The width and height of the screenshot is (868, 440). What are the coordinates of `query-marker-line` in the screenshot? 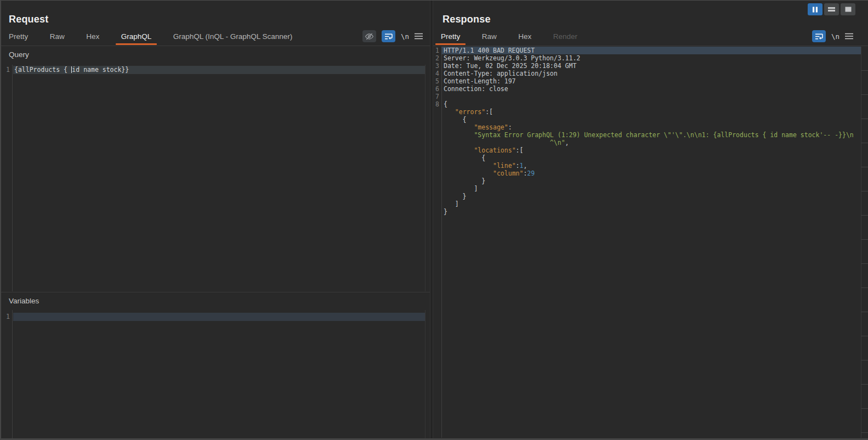 It's located at (426, 178).